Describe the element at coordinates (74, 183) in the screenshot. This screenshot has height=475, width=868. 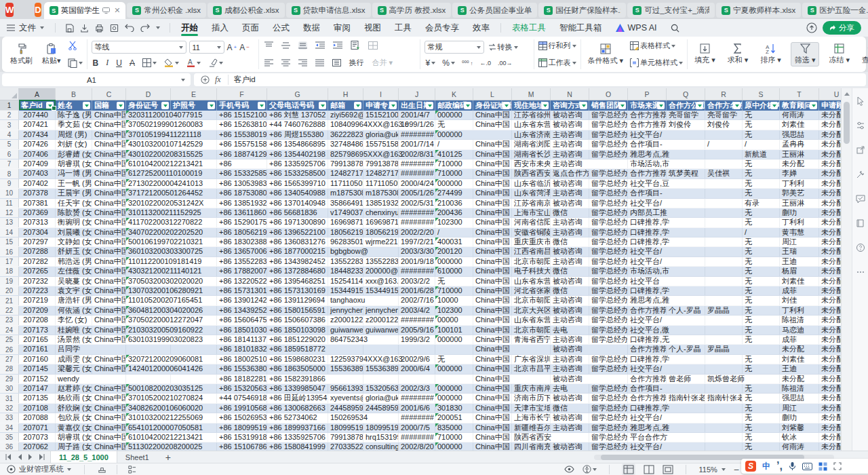
I see `cell: 王一帆 (男` at that location.